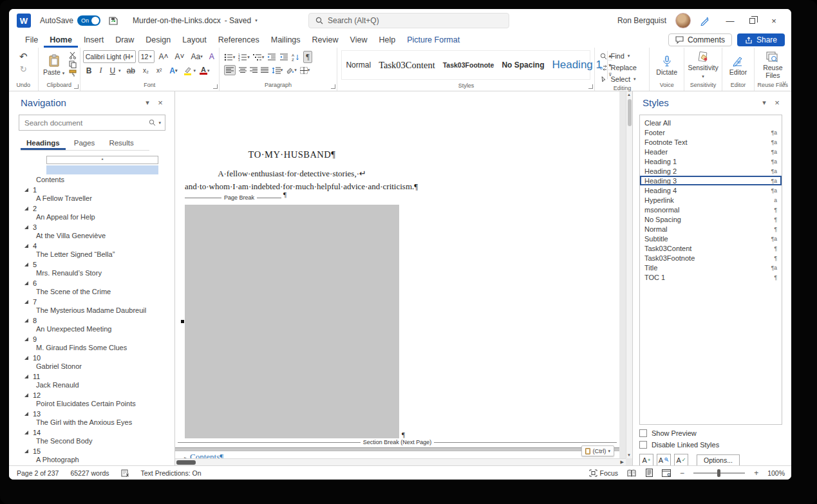 This screenshot has height=504, width=817. Describe the element at coordinates (681, 460) in the screenshot. I see `manage-styles-button: A✓` at that location.